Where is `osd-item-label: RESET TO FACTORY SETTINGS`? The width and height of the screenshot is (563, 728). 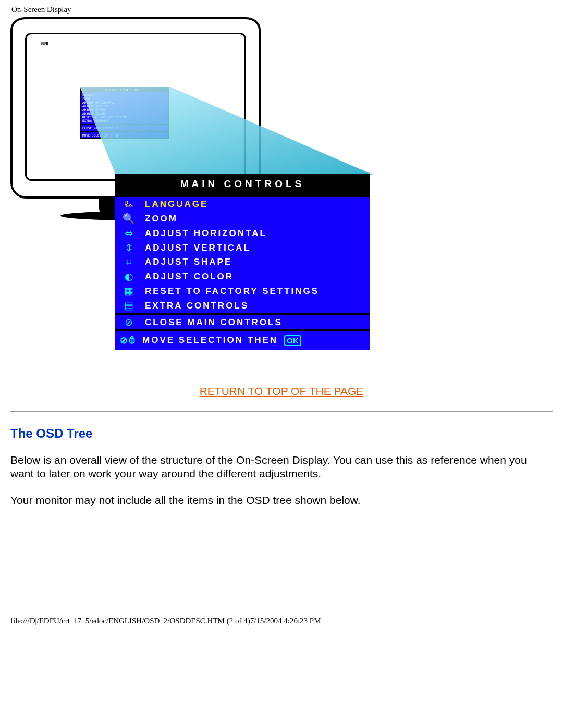
osd-item-label: RESET TO FACTORY SETTINGS is located at coordinates (232, 291).